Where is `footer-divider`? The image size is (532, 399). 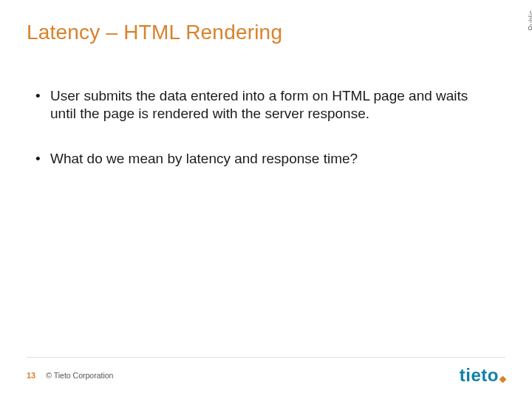 footer-divider is located at coordinates (266, 358).